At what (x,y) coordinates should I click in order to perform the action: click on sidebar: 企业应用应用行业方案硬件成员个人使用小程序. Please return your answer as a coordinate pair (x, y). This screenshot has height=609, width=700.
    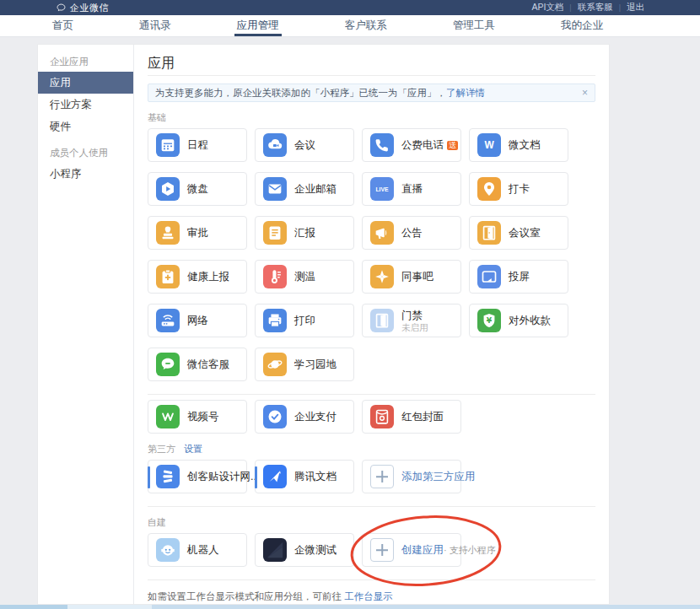
    Looking at the image, I should click on (86, 324).